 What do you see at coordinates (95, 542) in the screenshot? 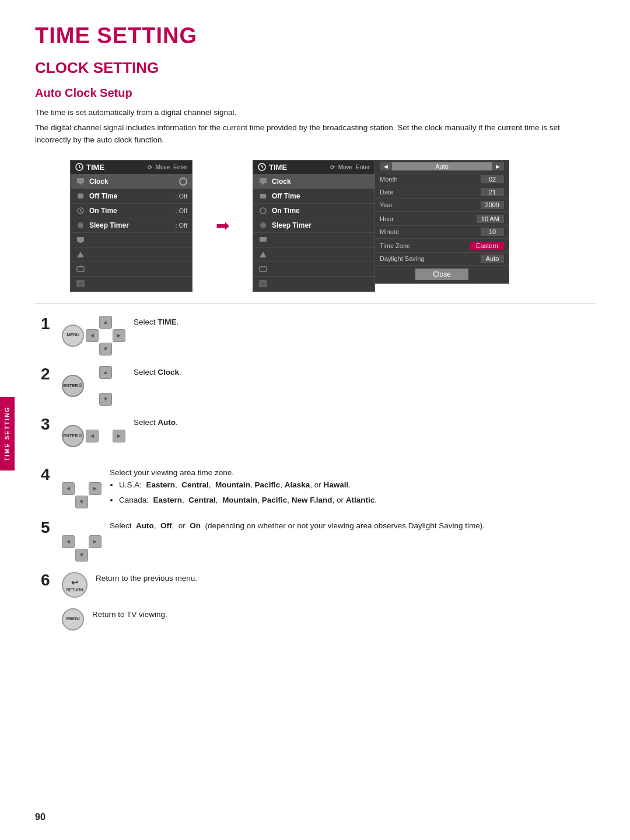
I see `nav-right-step5: ►` at bounding box center [95, 542].